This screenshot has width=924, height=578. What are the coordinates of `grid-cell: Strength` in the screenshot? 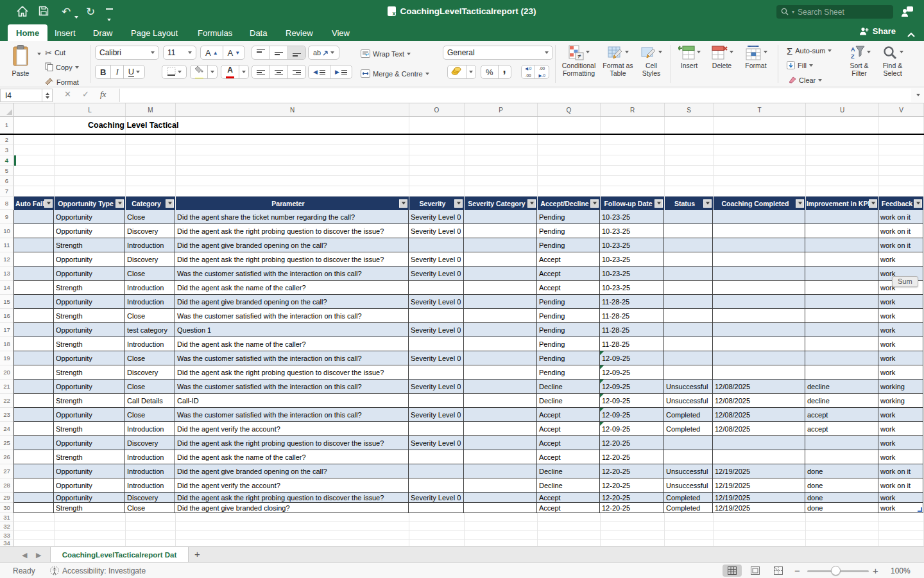 It's located at (90, 245).